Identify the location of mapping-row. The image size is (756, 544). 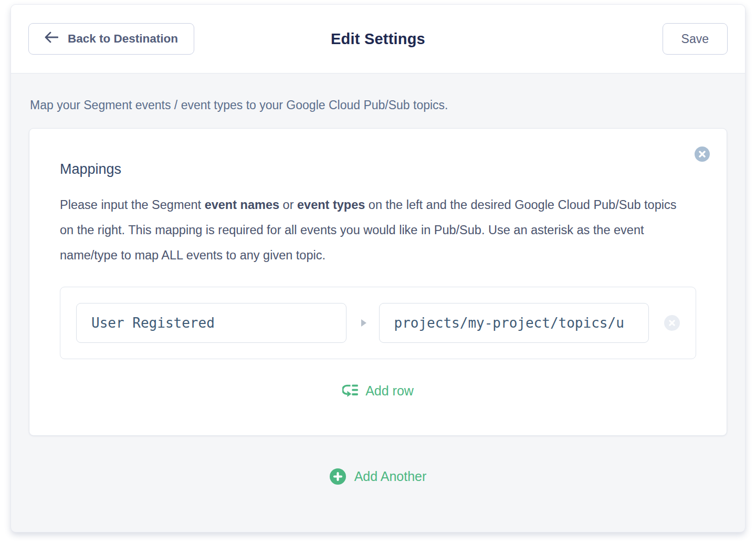
(378, 323).